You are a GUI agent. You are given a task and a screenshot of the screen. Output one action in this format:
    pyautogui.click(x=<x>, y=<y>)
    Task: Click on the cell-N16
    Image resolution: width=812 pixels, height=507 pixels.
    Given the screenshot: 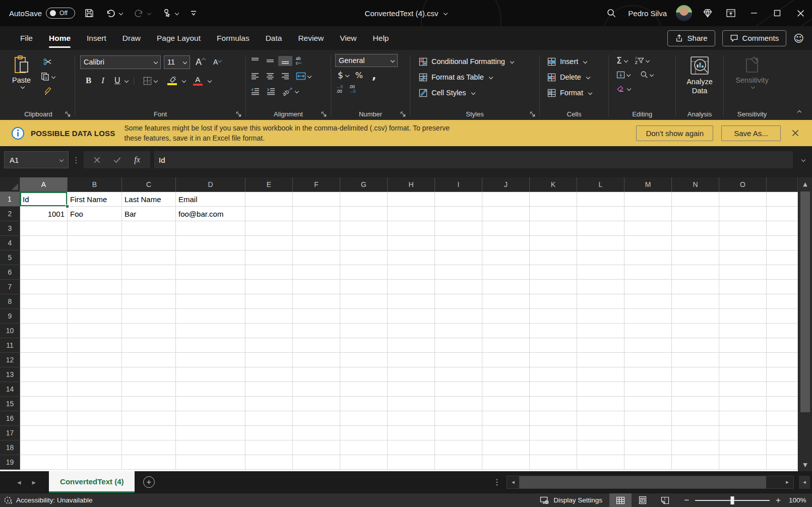 What is the action you would take?
    pyautogui.click(x=696, y=418)
    